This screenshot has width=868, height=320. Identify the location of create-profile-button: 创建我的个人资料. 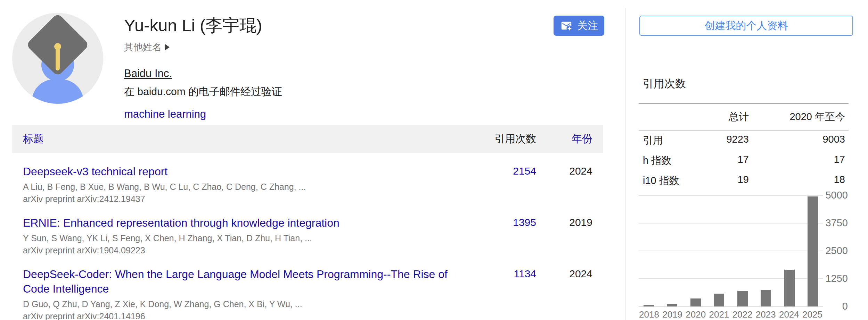
(746, 26).